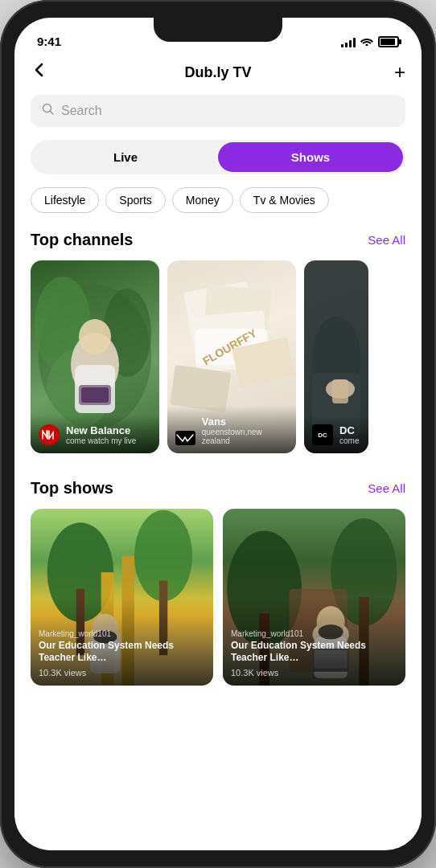 This screenshot has width=436, height=868. Describe the element at coordinates (72, 489) in the screenshot. I see `top-shows-title: Top shows` at that location.